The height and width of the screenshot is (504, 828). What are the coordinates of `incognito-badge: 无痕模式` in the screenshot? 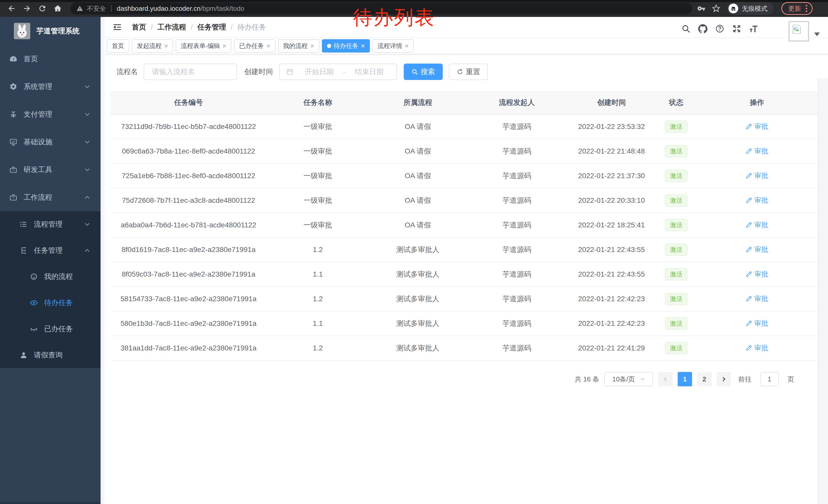 It's located at (750, 8).